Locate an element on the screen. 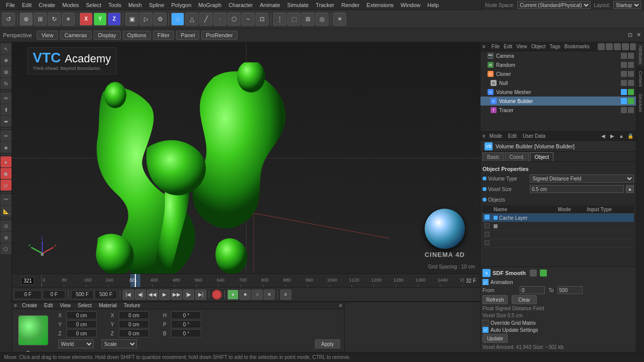  key-sel-btn: ☆ is located at coordinates (257, 295).